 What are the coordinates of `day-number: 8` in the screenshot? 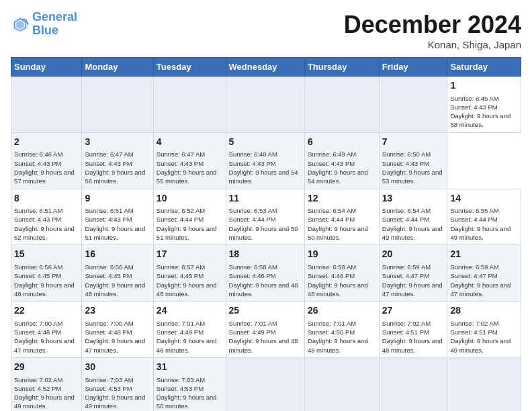 It's located at (46, 199).